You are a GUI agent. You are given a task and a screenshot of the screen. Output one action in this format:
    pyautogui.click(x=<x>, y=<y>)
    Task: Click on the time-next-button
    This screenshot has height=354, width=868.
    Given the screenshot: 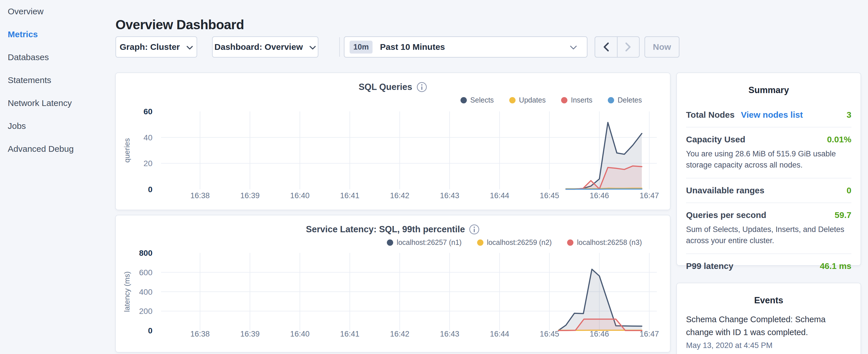 What is the action you would take?
    pyautogui.click(x=628, y=47)
    